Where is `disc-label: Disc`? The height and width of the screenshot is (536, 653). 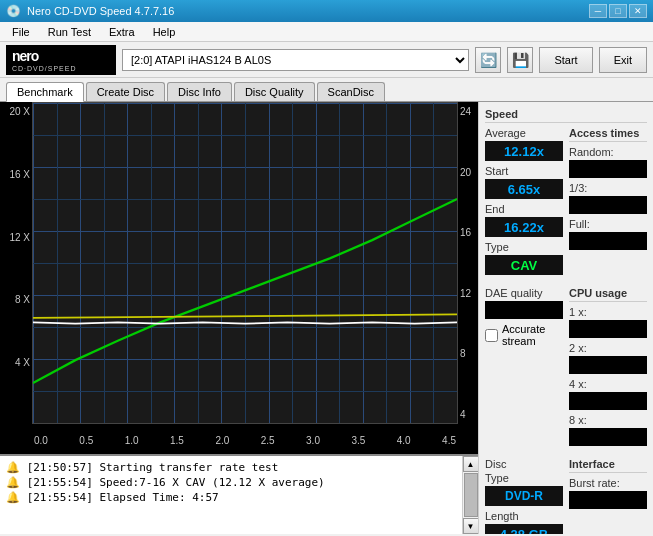
disc-label: Disc is located at coordinates (524, 464).